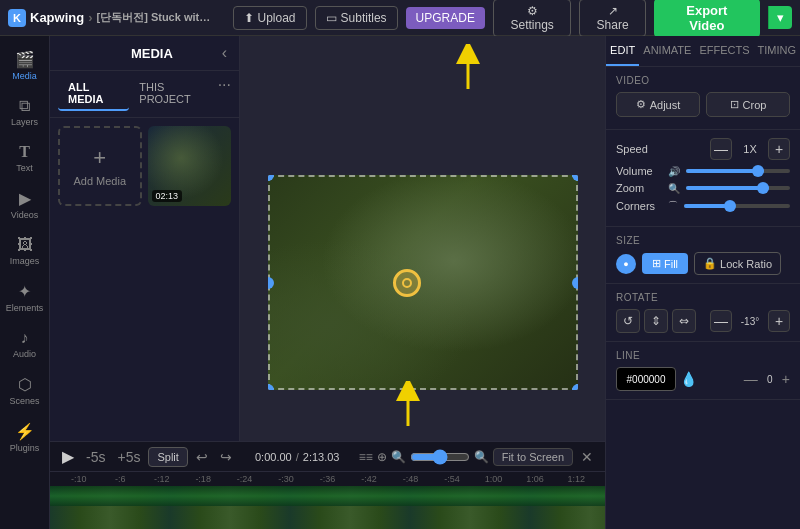  What do you see at coordinates (639, 171) in the screenshot?
I see `volume-label: Volume` at bounding box center [639, 171].